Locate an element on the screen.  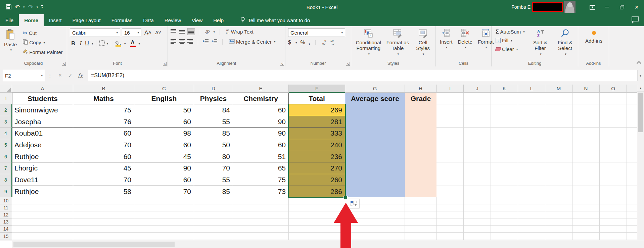
row-header-10: 10 is located at coordinates (6, 201).